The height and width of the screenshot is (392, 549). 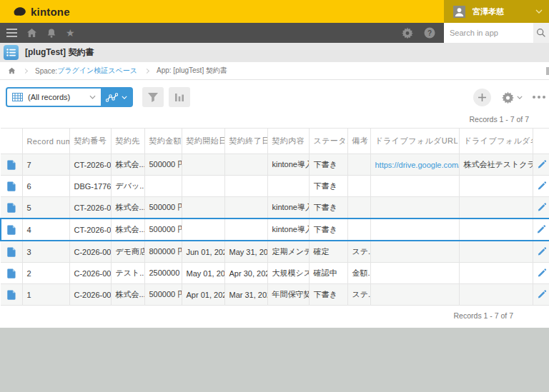 What do you see at coordinates (51, 33) in the screenshot?
I see `notifications-bell-icon` at bounding box center [51, 33].